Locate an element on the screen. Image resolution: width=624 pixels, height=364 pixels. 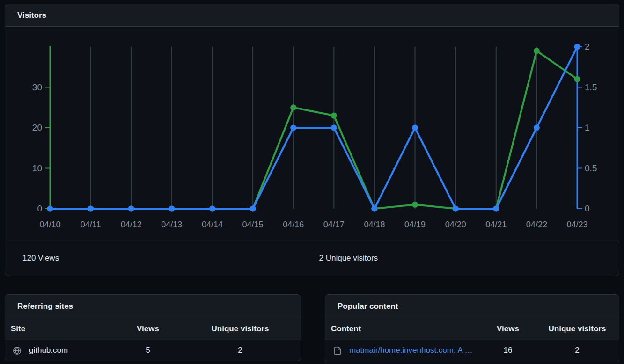
popular-content-link: matmair/home.invenhost.com: A … is located at coordinates (411, 350).